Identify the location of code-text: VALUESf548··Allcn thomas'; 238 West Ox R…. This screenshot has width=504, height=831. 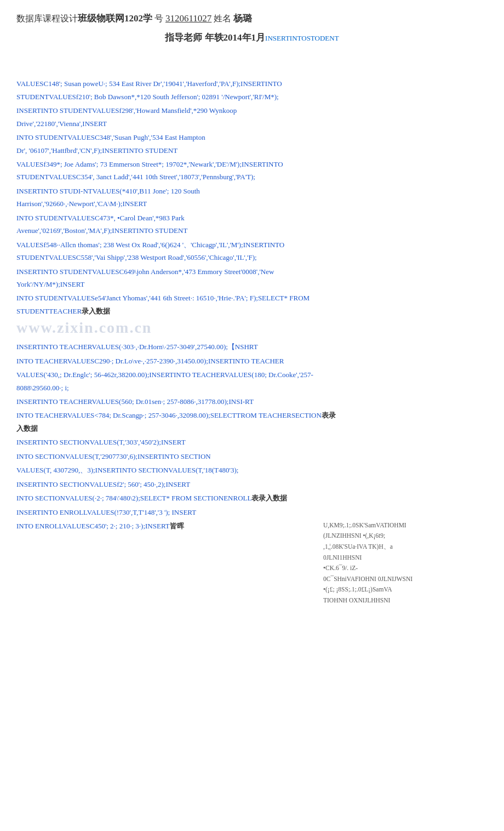
(130, 244).